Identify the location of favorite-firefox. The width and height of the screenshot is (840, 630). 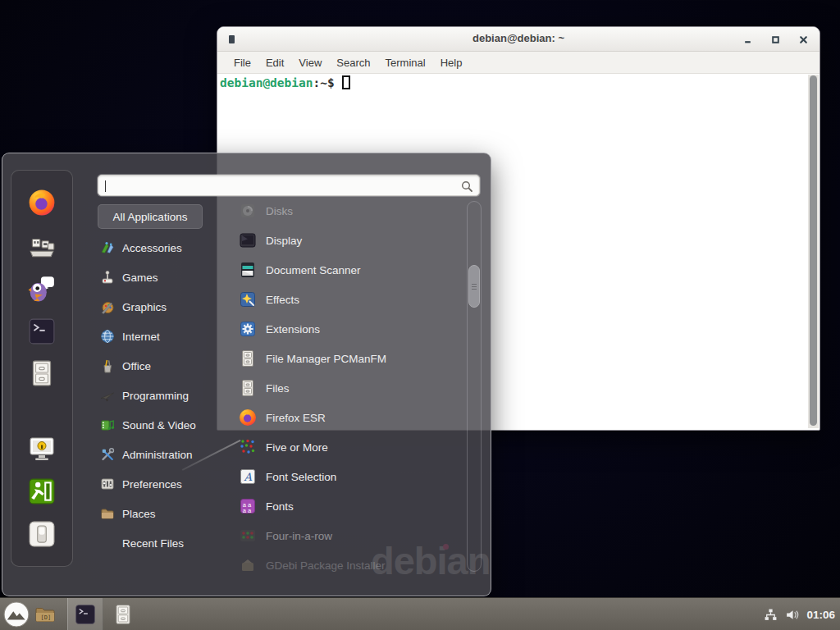
(42, 203).